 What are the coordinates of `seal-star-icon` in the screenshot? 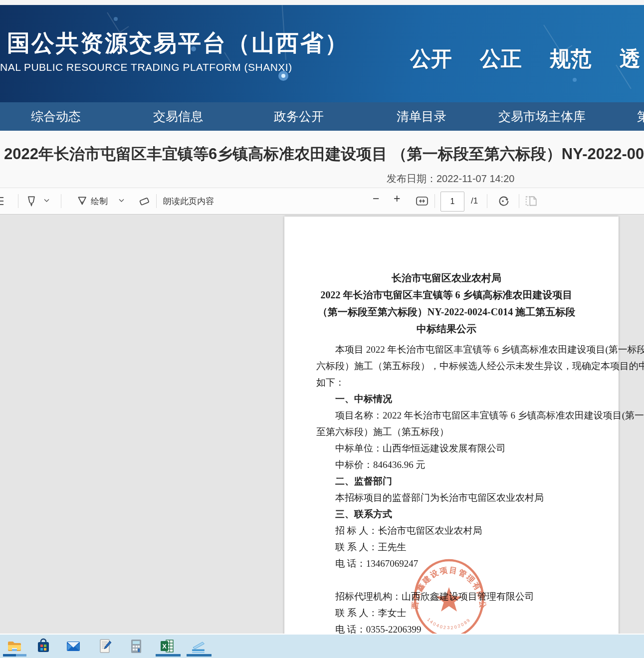 It's located at (449, 600).